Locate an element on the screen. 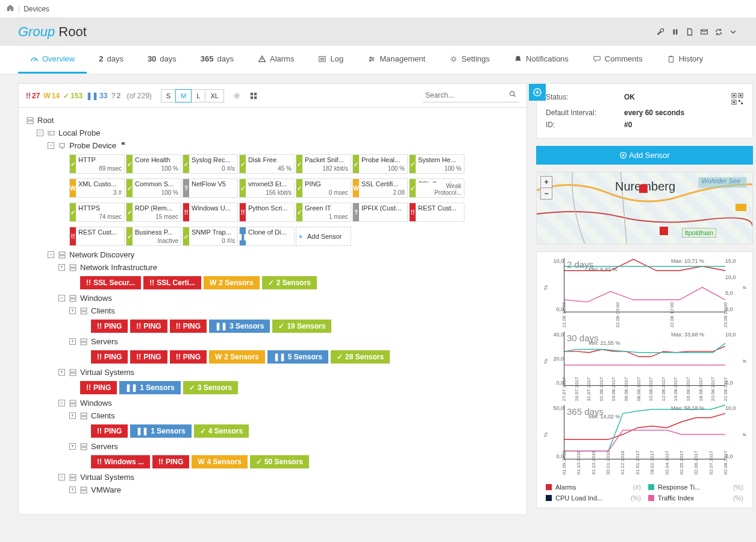 This screenshot has width=756, height=542. status-pill-blue: ❚❚3 Sensors is located at coordinates (240, 326).